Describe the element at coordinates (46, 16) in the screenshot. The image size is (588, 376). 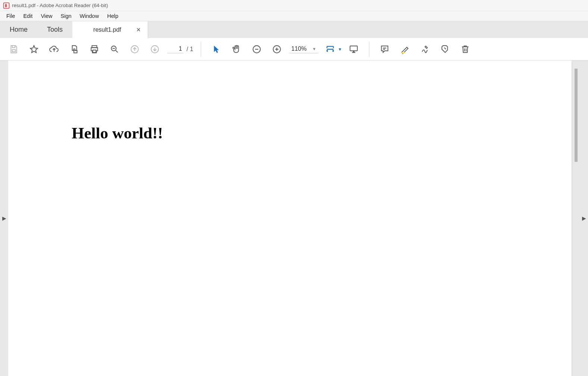
I see `menu-view: View` at that location.